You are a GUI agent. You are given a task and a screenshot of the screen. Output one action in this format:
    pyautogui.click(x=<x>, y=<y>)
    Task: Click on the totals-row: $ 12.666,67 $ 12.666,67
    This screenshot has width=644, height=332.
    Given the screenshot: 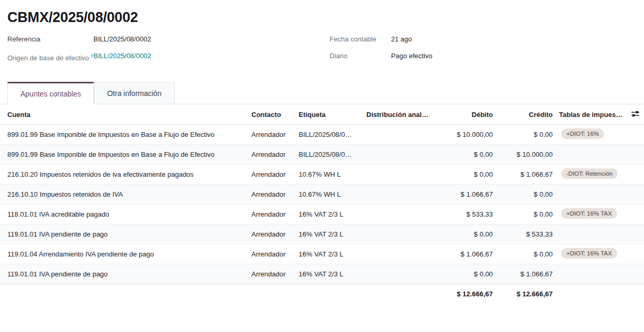 What is the action you would take?
    pyautogui.click(x=322, y=294)
    